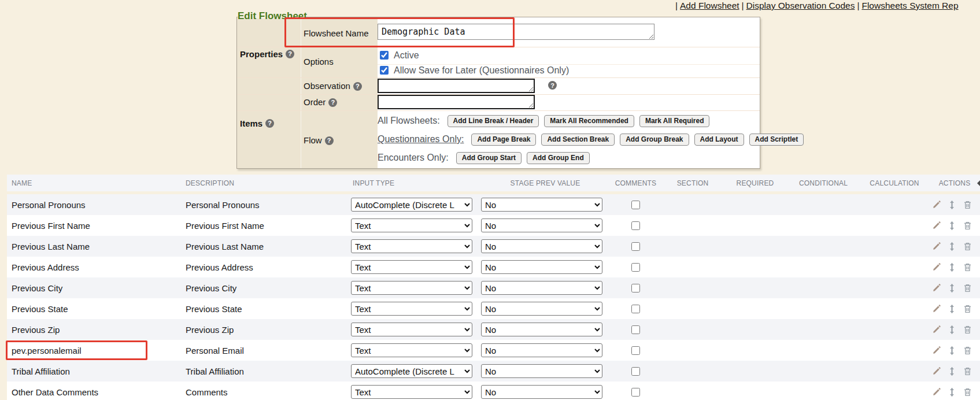 This screenshot has width=980, height=400. Describe the element at coordinates (568, 158) in the screenshot. I see `flow-group-encounters-only: Encounters Only:Add Group StartAdd Group…` at that location.